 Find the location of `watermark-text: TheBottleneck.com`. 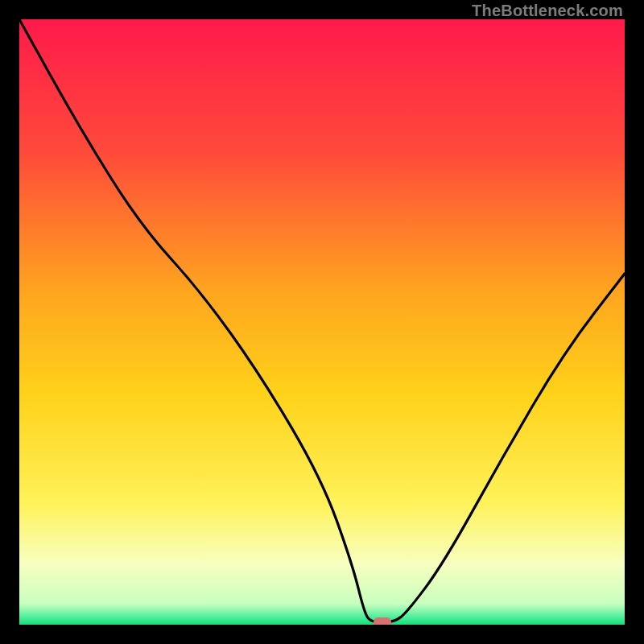

watermark-text: TheBottleneck.com is located at coordinates (547, 11).